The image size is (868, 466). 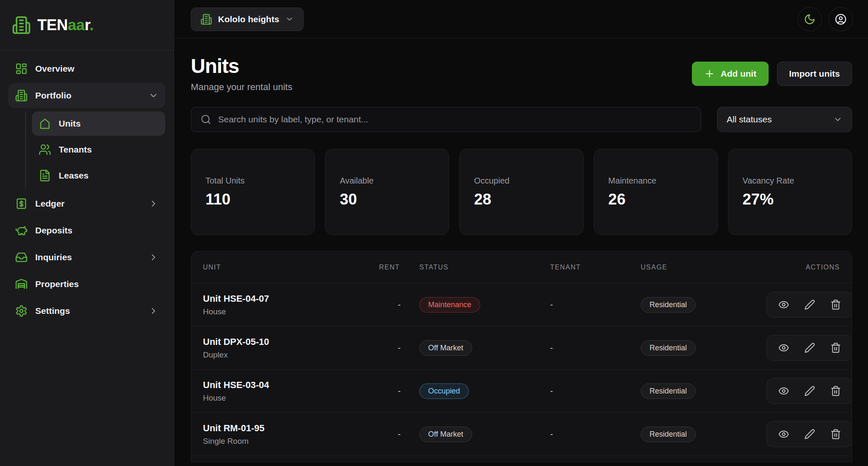 What do you see at coordinates (88, 204) in the screenshot?
I see `sidebar-item-label: Ledger` at bounding box center [88, 204].